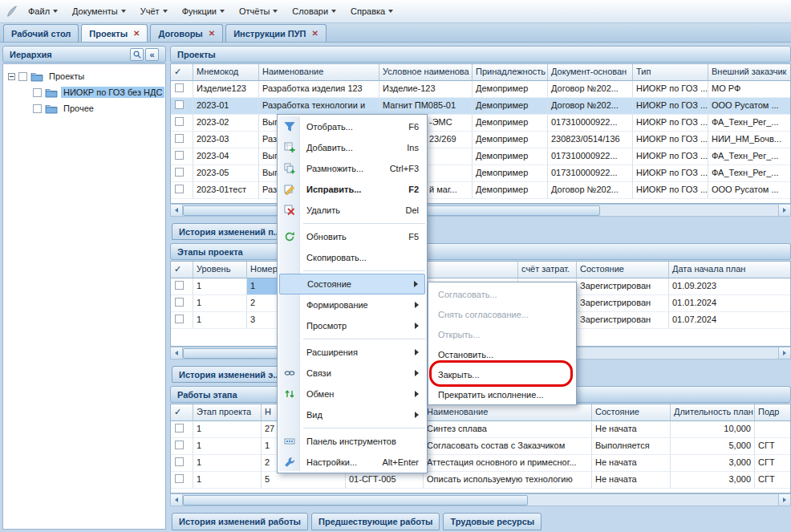 This screenshot has width=791, height=532. What do you see at coordinates (773, 412) in the screenshot?
I see `column-header: Подр` at bounding box center [773, 412].